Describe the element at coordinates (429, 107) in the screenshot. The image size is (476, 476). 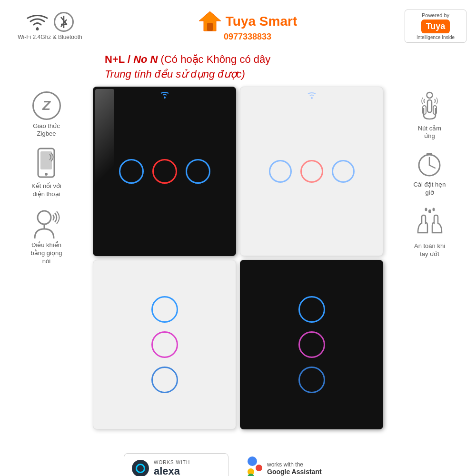
I see `touch-icon` at that location.